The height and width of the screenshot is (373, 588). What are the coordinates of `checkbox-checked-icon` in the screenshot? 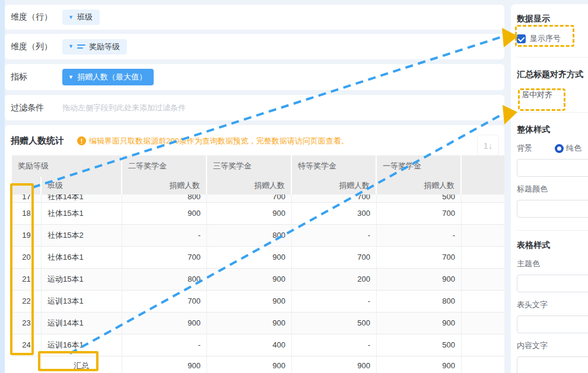 It's located at (521, 39).